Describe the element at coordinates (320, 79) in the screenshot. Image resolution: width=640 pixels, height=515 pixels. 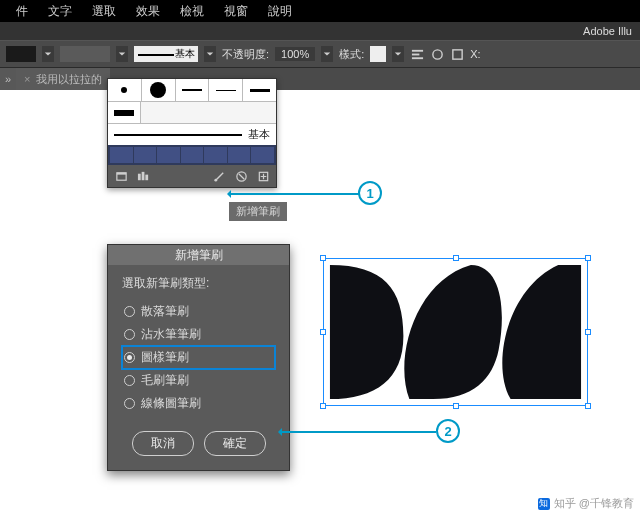
I see `document-tab-row: » × 我用以拉拉的` at that location.